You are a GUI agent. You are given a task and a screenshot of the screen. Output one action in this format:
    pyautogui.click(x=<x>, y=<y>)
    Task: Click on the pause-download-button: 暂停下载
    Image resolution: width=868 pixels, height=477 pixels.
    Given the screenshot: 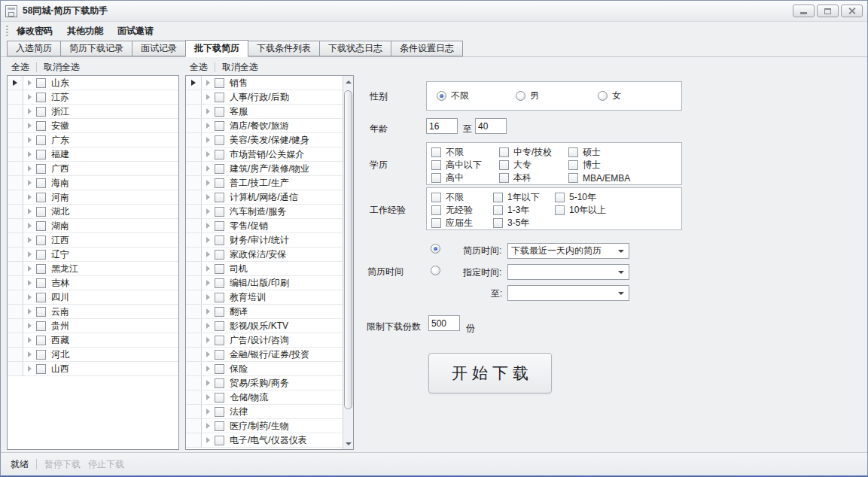 What is the action you would take?
    pyautogui.click(x=62, y=465)
    